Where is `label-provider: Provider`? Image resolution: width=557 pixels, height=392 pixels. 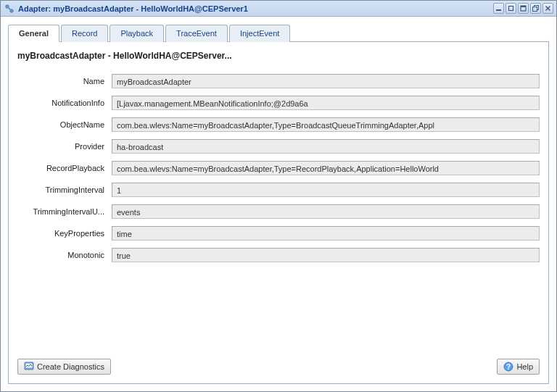
label-provider: Provider is located at coordinates (65, 146).